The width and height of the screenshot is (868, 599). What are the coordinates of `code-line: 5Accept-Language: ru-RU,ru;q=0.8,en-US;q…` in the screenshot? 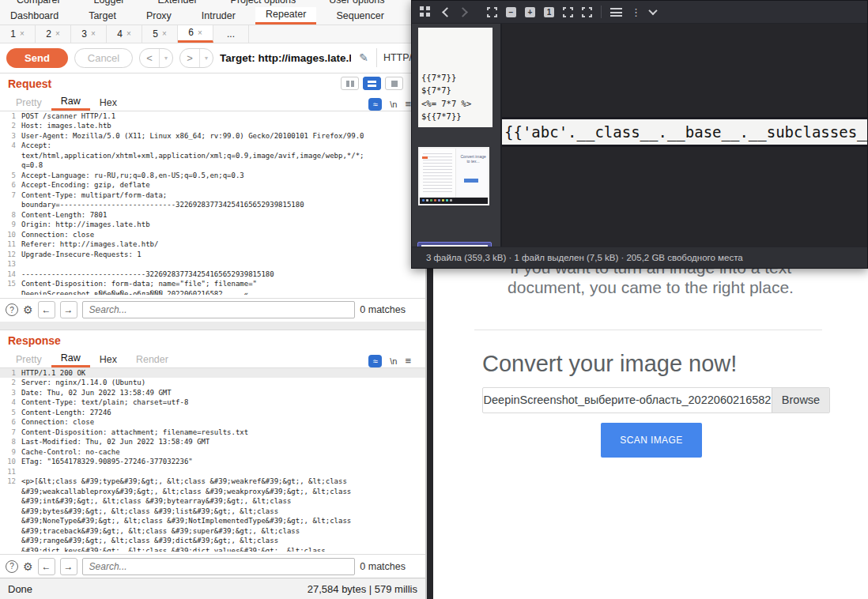 It's located at (213, 175).